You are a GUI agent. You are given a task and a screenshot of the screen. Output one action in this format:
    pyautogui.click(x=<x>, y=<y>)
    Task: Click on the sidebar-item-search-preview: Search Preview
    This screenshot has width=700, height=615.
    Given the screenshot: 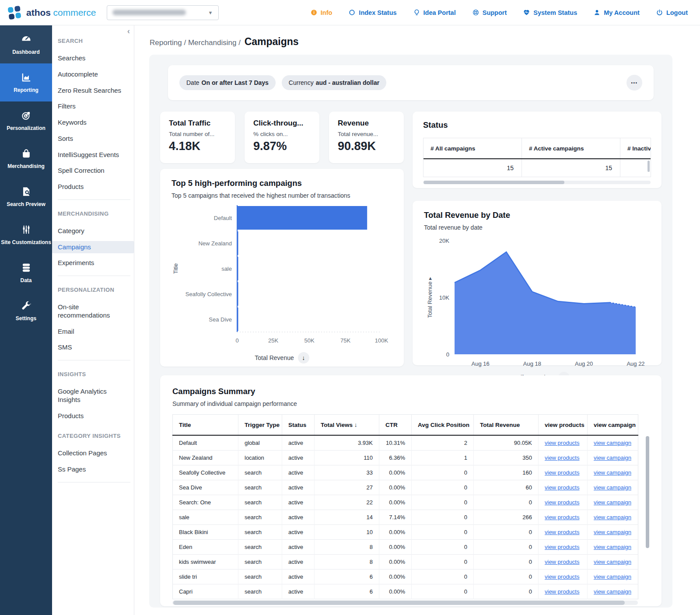 What is the action you would take?
    pyautogui.click(x=26, y=197)
    